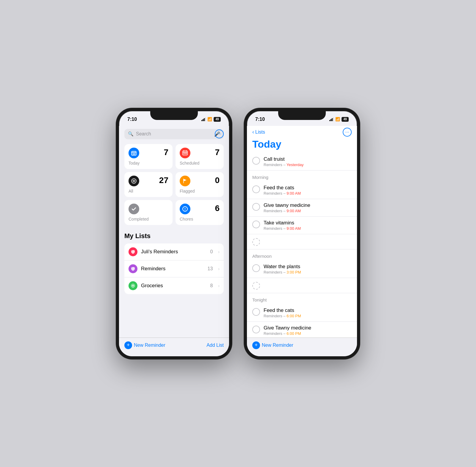  I want to click on left-status-icons: 📶 49, so click(211, 119).